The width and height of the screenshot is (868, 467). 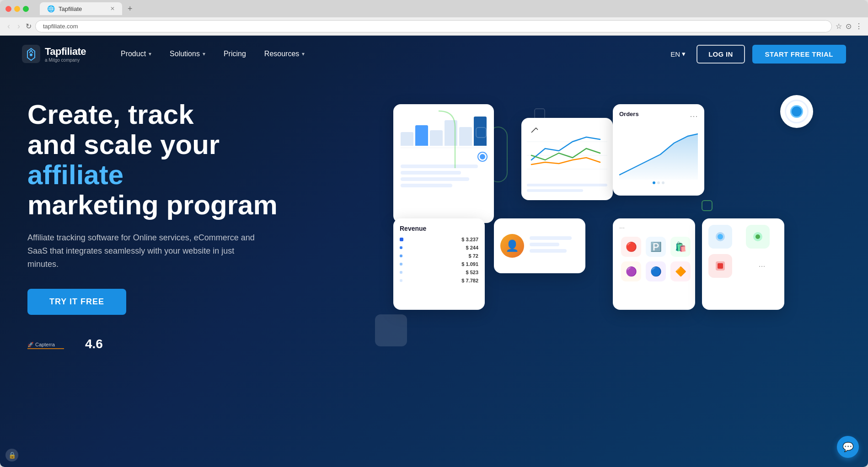 I want to click on close-window-button, so click(x=8, y=9).